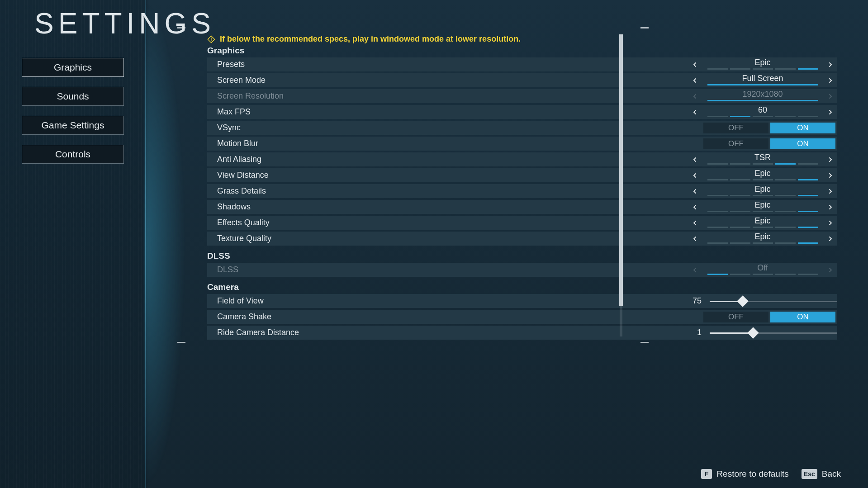  What do you see at coordinates (763, 157) in the screenshot?
I see `setting-value: TSR` at bounding box center [763, 157].